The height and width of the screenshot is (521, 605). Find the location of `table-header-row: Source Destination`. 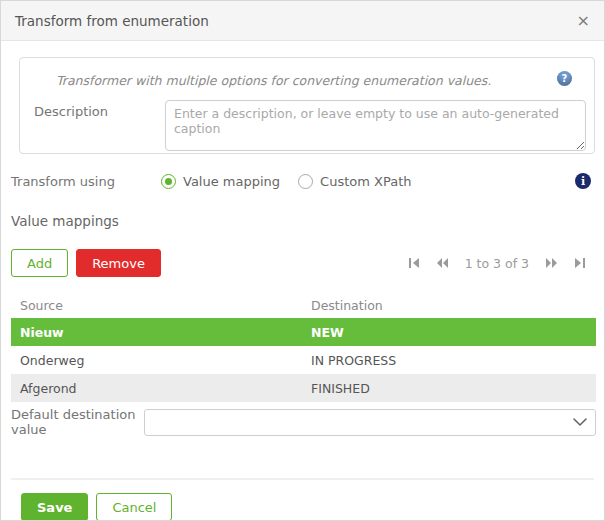

table-header-row: Source Destination is located at coordinates (304, 306).